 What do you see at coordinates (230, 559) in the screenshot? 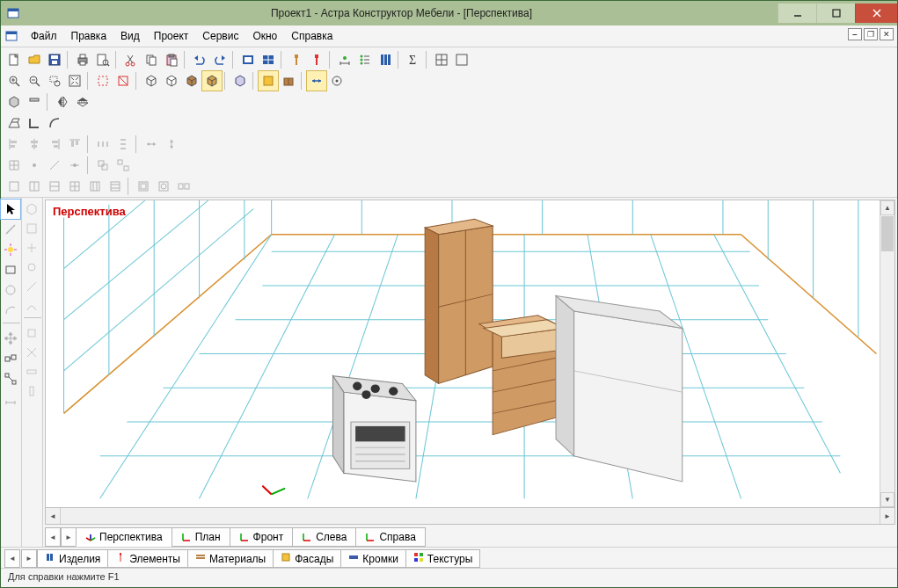
I see `bottom-tab-materials: Материалы` at bounding box center [230, 559].